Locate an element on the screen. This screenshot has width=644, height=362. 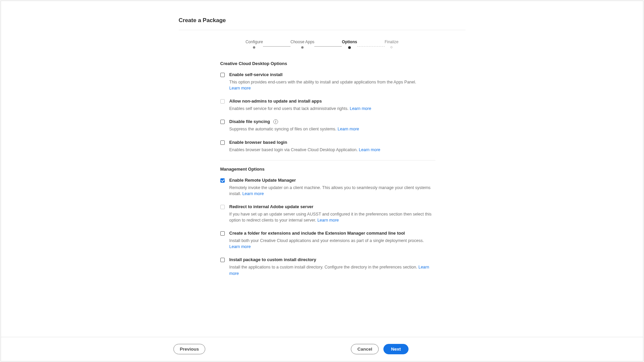
footer-right-group: Cancel Next is located at coordinates (380, 349).